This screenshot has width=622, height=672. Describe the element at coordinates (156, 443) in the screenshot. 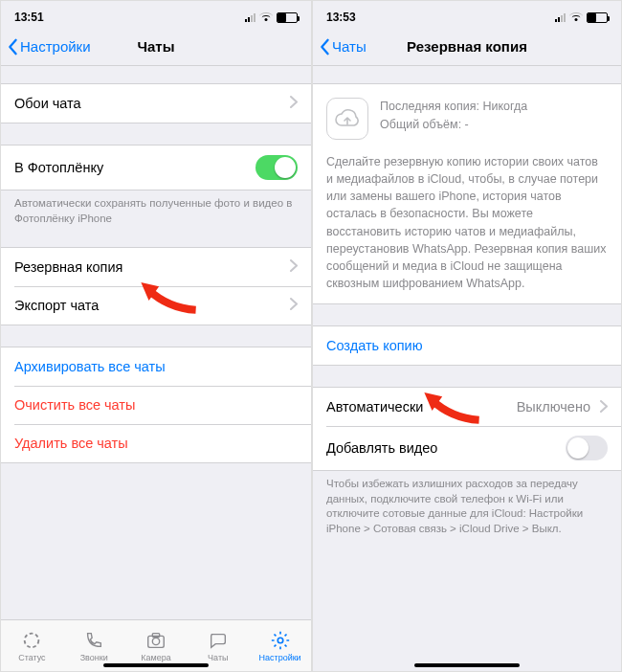

I see `cell-delete-all: Удалить все чаты` at that location.